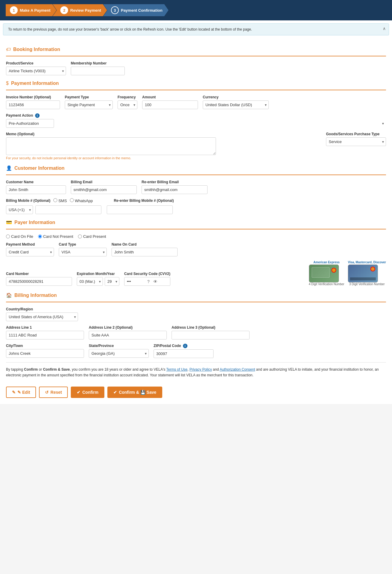 The width and height of the screenshot is (392, 574). Describe the element at coordinates (145, 244) in the screenshot. I see `name-on-card-label: Name On Card` at that location.